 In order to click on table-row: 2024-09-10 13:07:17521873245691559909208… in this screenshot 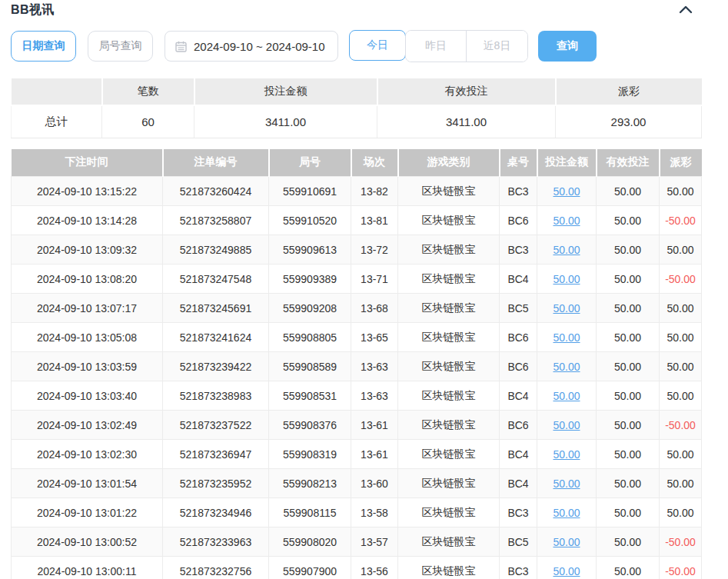, I will do `click(357, 308)`.